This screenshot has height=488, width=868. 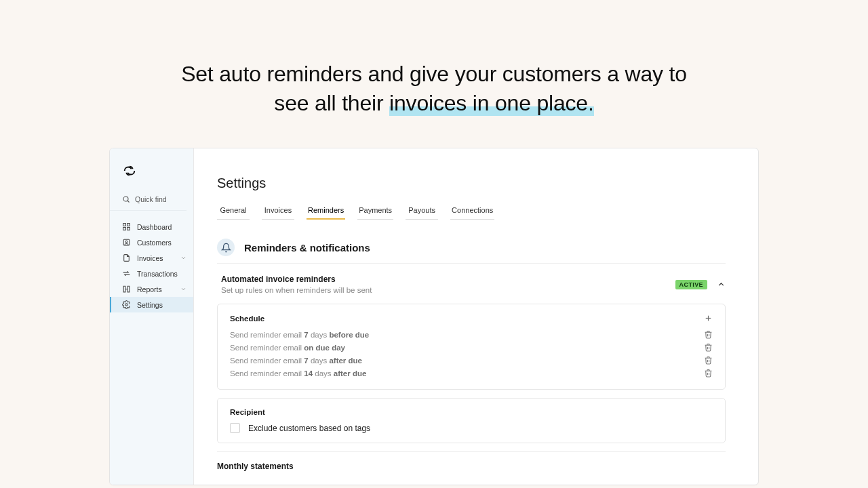 I want to click on tab-payments: Payments, so click(x=376, y=211).